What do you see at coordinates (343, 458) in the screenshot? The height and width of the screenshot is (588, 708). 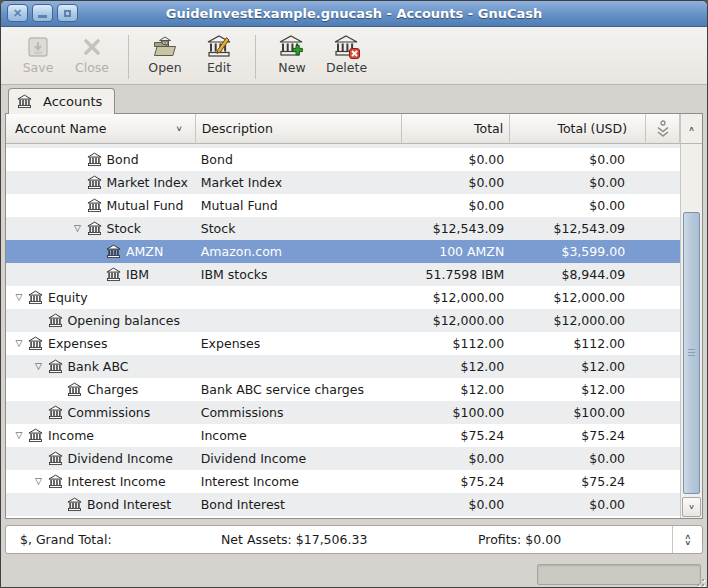 I see `table-row: Dividend Income Dividend Income $0.00 $0…` at bounding box center [343, 458].